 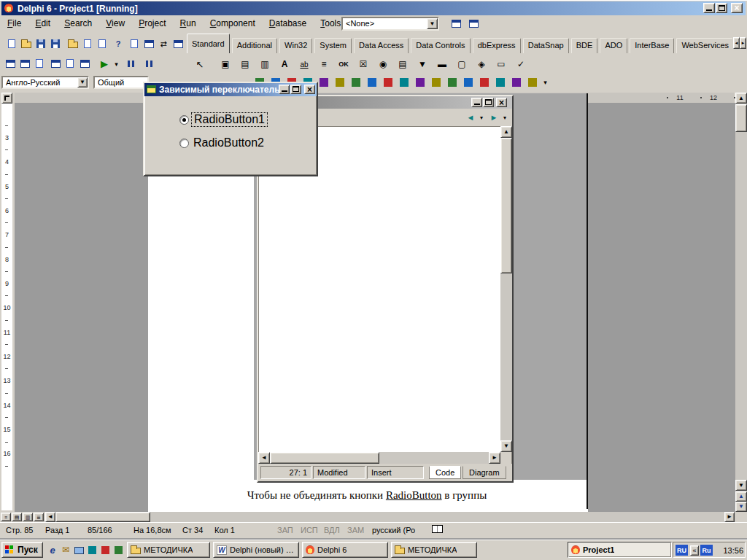 I want to click on view-normal-button: ≡, so click(x=6, y=517).